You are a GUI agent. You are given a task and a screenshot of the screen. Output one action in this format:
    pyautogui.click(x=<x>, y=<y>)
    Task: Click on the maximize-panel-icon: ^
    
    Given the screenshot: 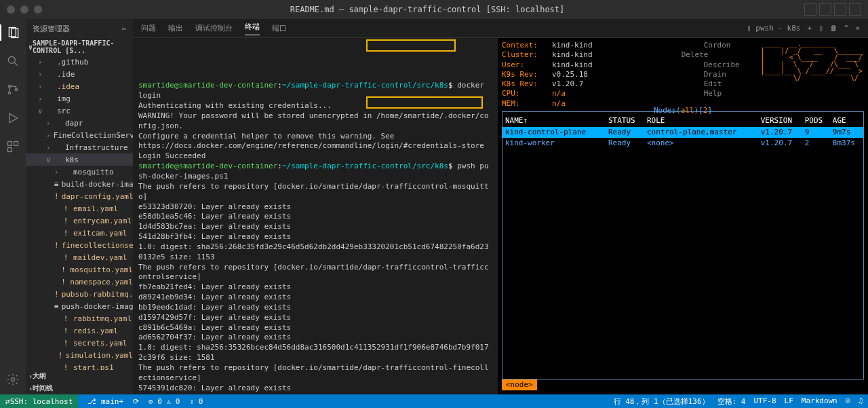 What is the action you would take?
    pyautogui.click(x=846, y=29)
    